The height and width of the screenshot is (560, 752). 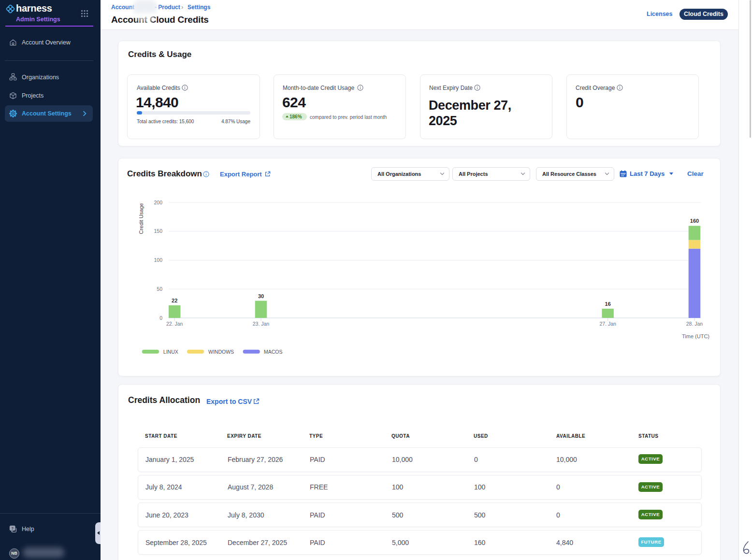 I want to click on svg-text: 150, so click(x=158, y=231).